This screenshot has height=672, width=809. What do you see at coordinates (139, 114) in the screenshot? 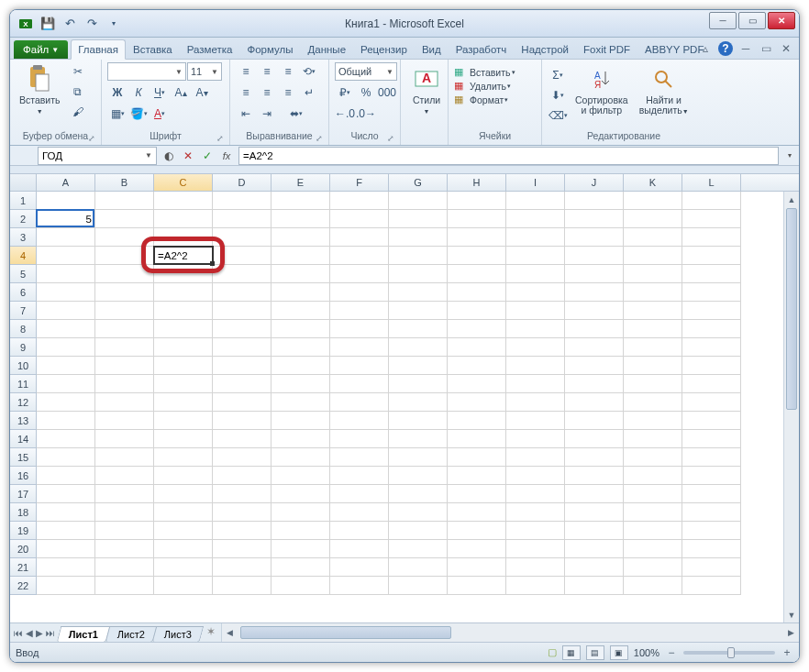
I see `fill-color-icon: 🪣▾` at bounding box center [139, 114].